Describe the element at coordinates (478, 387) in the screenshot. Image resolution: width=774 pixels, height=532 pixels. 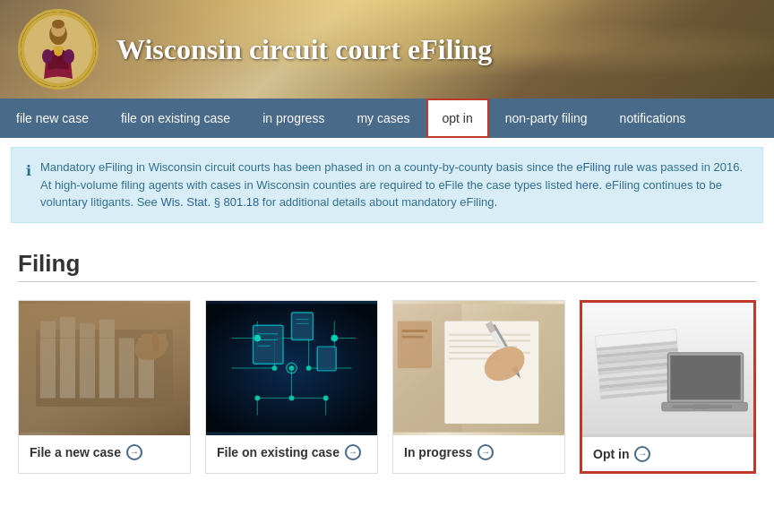
I see `in-progress-card: In progress →` at that location.